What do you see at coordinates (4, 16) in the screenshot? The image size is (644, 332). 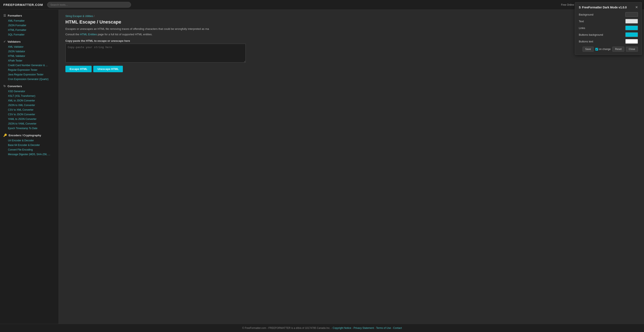 I see `formatters-icon: ☰` at bounding box center [4, 16].